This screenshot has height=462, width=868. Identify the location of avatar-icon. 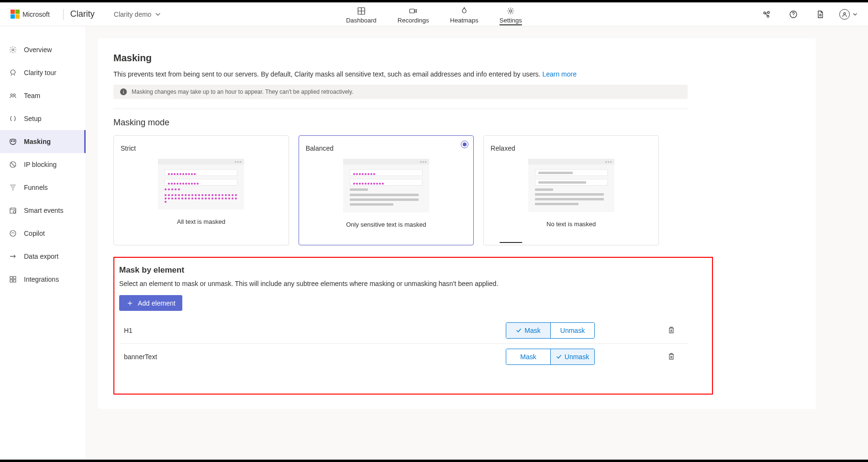
(845, 14).